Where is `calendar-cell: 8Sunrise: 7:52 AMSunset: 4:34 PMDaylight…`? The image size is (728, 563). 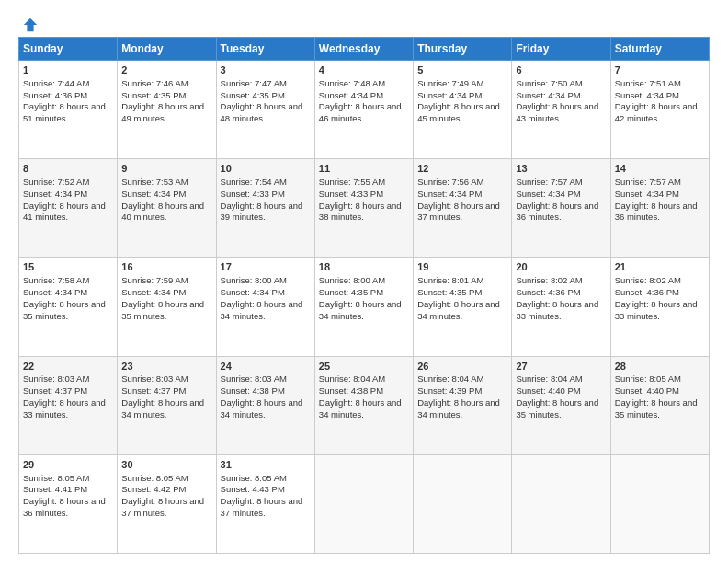 calendar-cell: 8Sunrise: 7:52 AMSunset: 4:34 PMDaylight… is located at coordinates (68, 208).